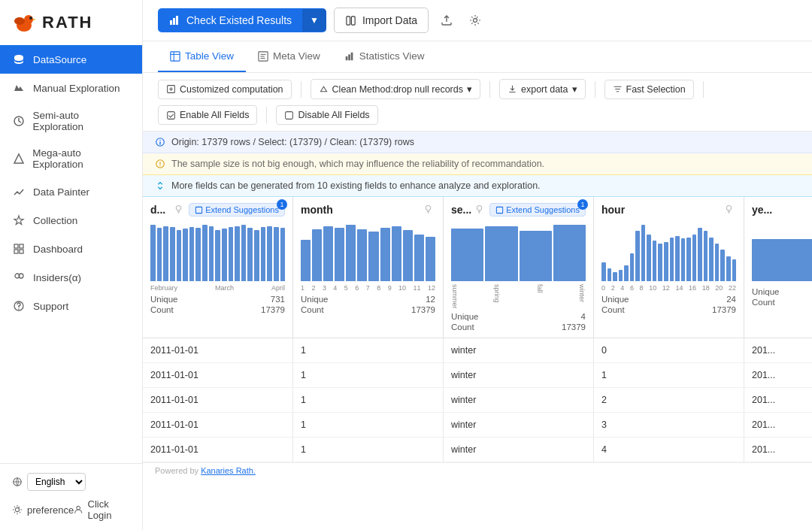 The image size is (812, 530). I want to click on clean-method-btn: Clean Method:drop null records ▾, so click(395, 89).